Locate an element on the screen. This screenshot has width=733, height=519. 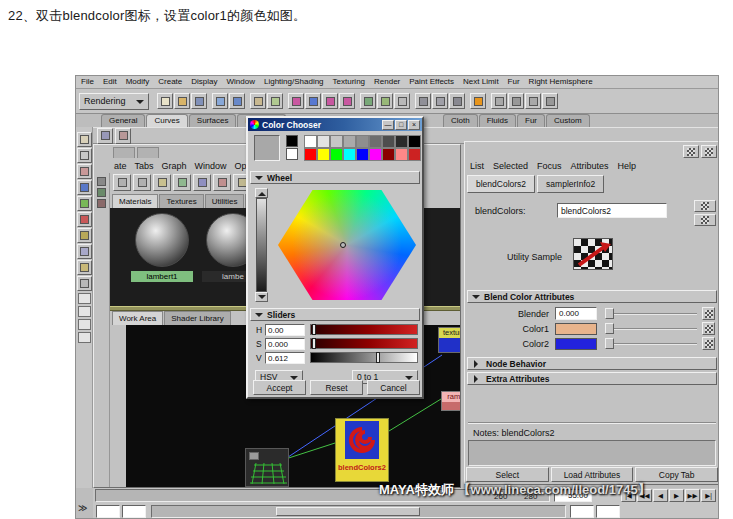
bin-tab-textures: Textures is located at coordinates (181, 201).